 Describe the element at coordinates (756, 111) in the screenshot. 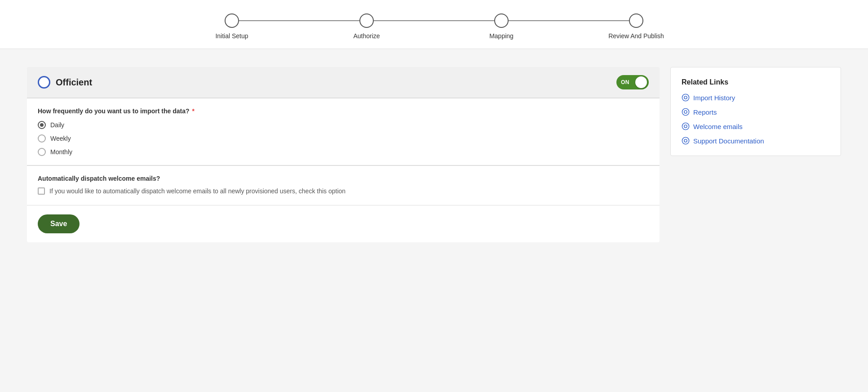

I see `related-links-card: Related Links Import History Reports` at that location.